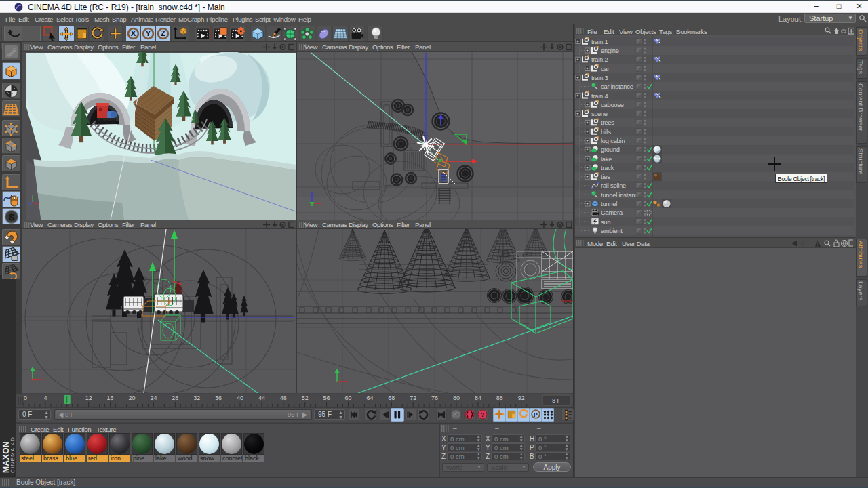 The height and width of the screenshot is (488, 868). What do you see at coordinates (11, 217) in the screenshot?
I see `svg-text: S` at bounding box center [11, 217].